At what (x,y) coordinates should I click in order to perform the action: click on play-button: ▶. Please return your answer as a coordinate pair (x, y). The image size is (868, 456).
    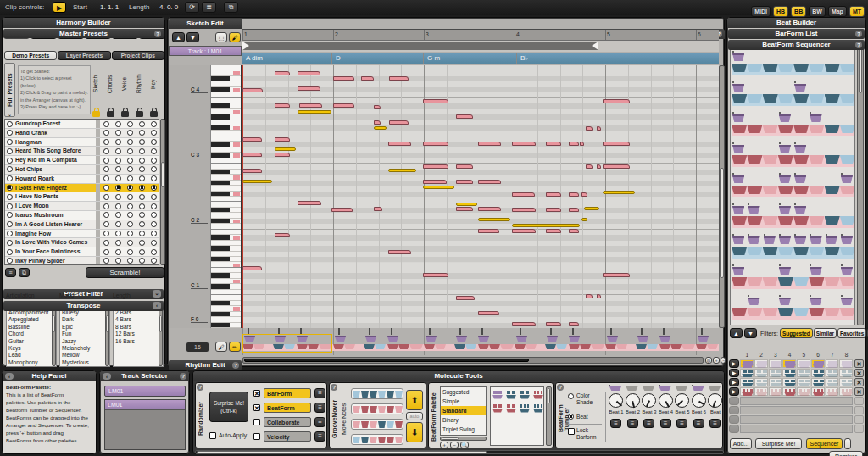
    Looking at the image, I should click on (59, 7).